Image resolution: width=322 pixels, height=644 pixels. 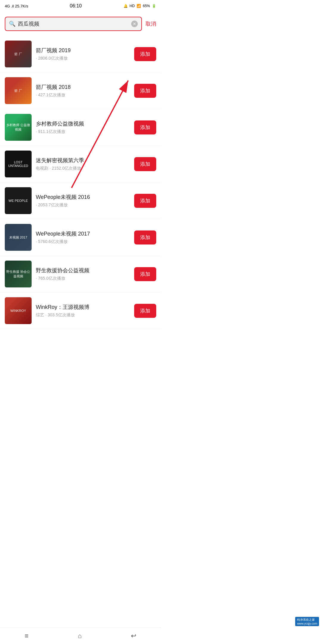 I want to click on add-button-1: 添加, so click(x=145, y=54).